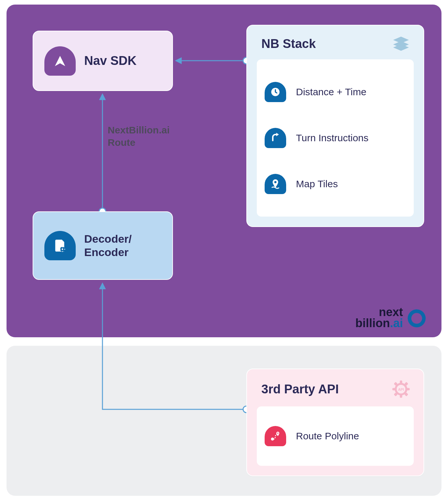  What do you see at coordinates (401, 389) in the screenshot?
I see `api-gear-icon: API` at bounding box center [401, 389].